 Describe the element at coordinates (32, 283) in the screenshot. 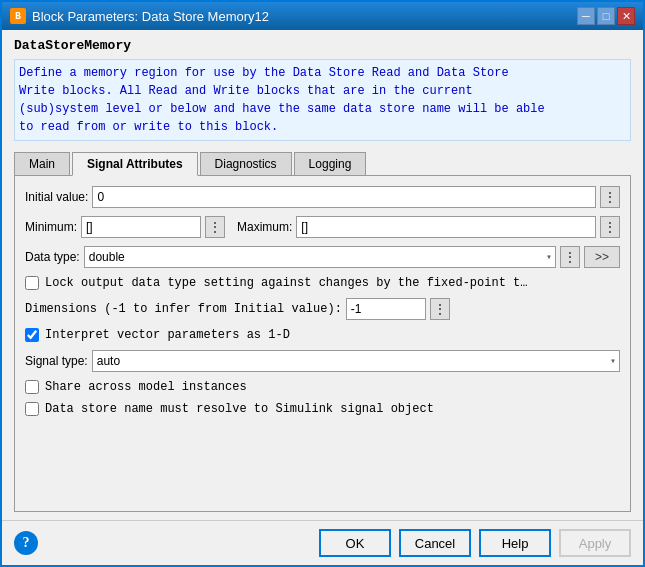

I see `lock-checkbox` at that location.